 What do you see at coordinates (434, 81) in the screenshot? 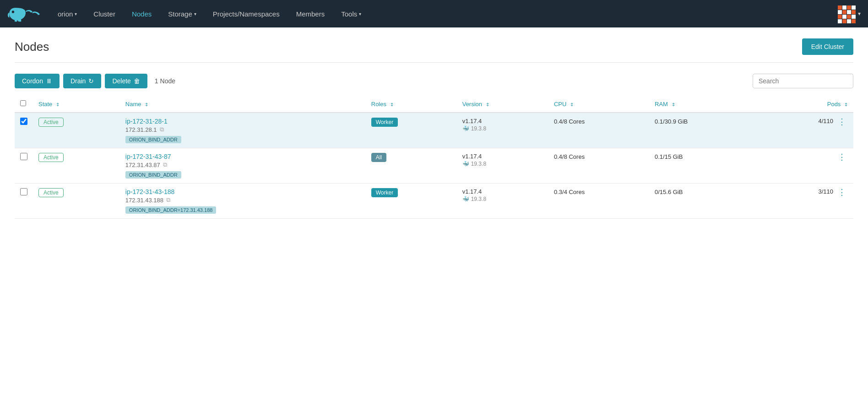
I see `nodes-toolbar: Cordon ⏸ Drain ↻ Delete 🗑 1 Node` at bounding box center [434, 81].